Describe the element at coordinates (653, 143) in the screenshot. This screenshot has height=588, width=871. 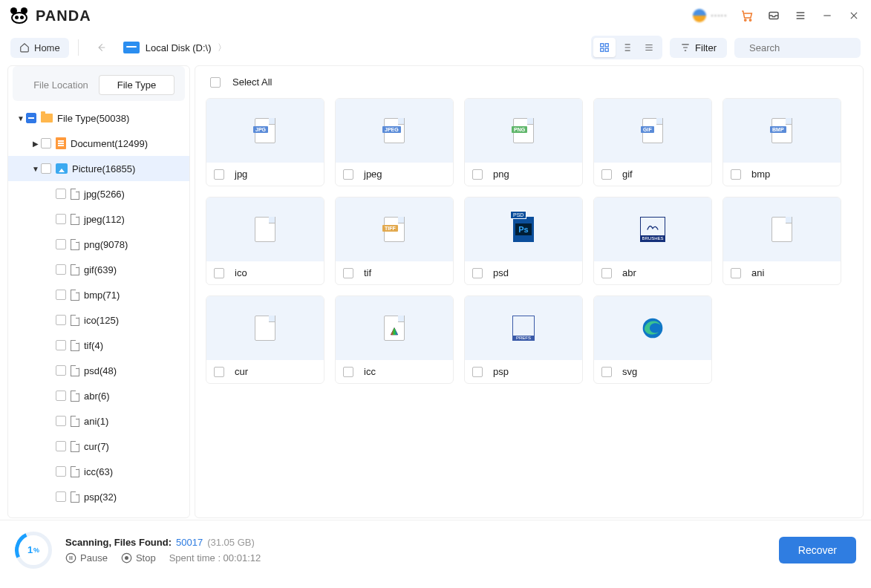
I see `file-type-card: GIFgif` at that location.